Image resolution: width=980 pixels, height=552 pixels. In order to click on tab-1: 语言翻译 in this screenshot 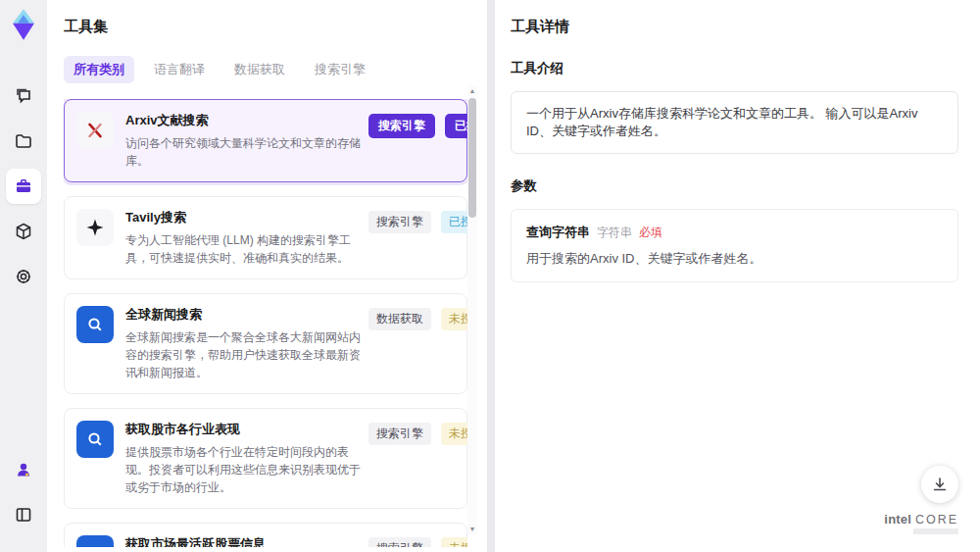, I will do `click(179, 70)`.